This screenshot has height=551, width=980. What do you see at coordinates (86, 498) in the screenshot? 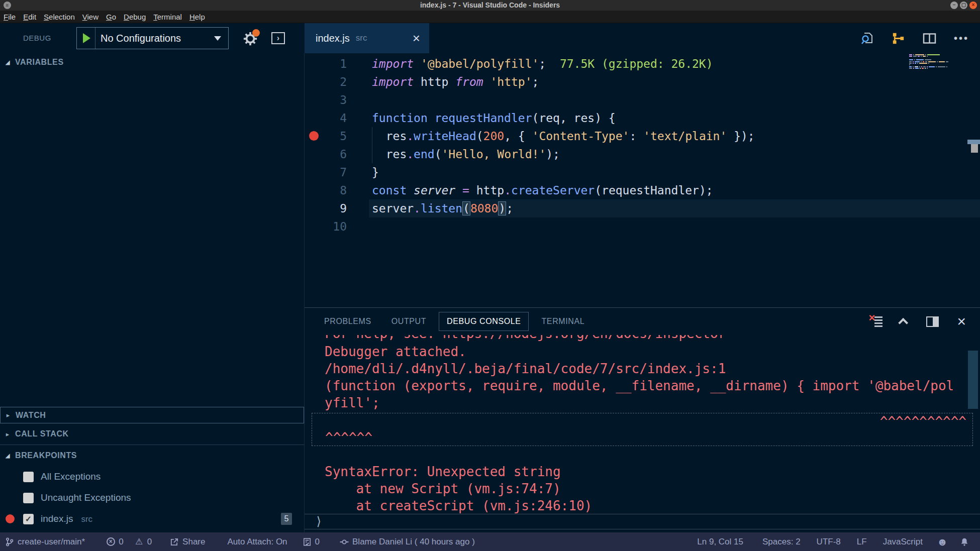
I see `breakpoint-label: Uncaught Exceptions` at bounding box center [86, 498].